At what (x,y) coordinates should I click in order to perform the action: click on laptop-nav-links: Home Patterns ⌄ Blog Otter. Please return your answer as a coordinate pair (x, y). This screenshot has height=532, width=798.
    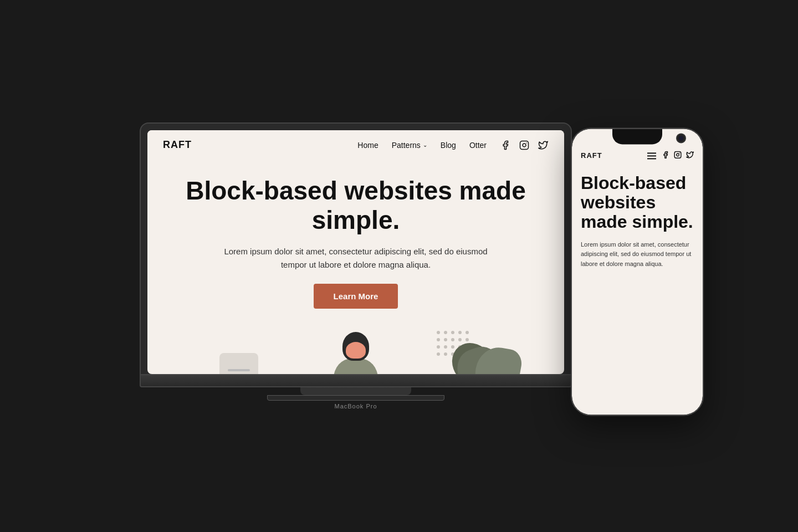
    Looking at the image, I should click on (453, 145).